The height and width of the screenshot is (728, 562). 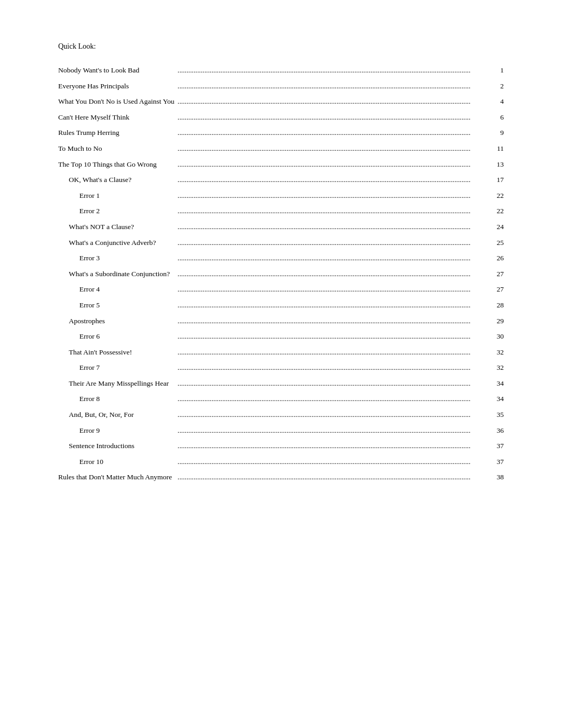 I want to click on toc-title: What's NOT a Clause?, so click(x=118, y=227).